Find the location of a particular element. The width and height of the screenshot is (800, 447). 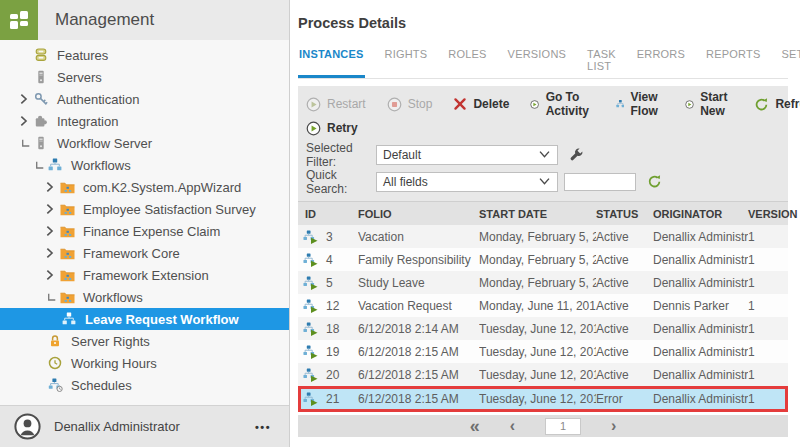

sidebar-item-workflows-folder: Workflows is located at coordinates (144, 297).